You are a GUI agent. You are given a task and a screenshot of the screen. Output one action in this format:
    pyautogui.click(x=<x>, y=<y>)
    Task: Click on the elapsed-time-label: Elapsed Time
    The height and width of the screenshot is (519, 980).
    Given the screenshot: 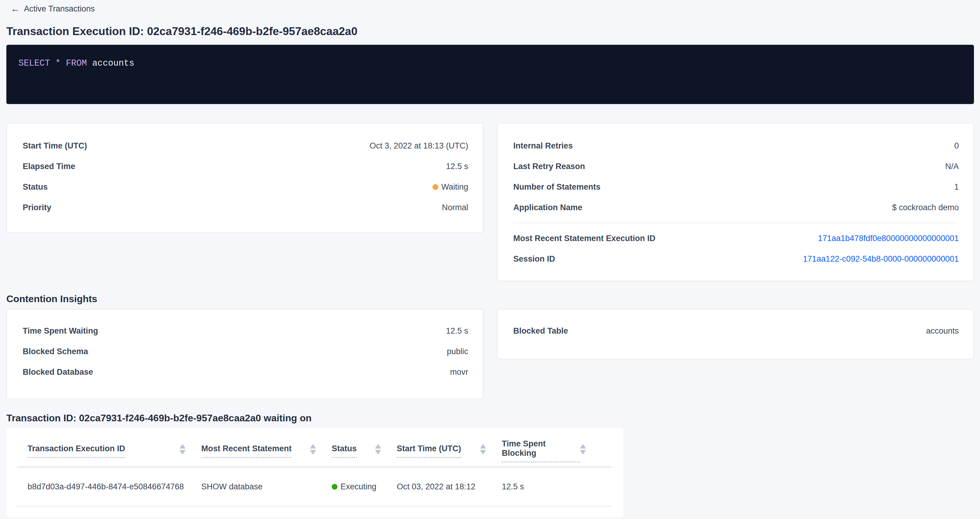 What is the action you would take?
    pyautogui.click(x=49, y=167)
    